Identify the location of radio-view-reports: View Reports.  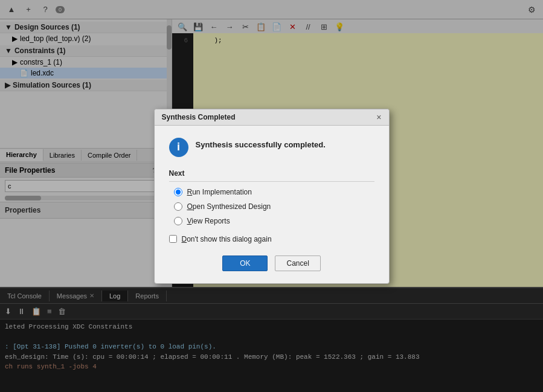
(274, 221).